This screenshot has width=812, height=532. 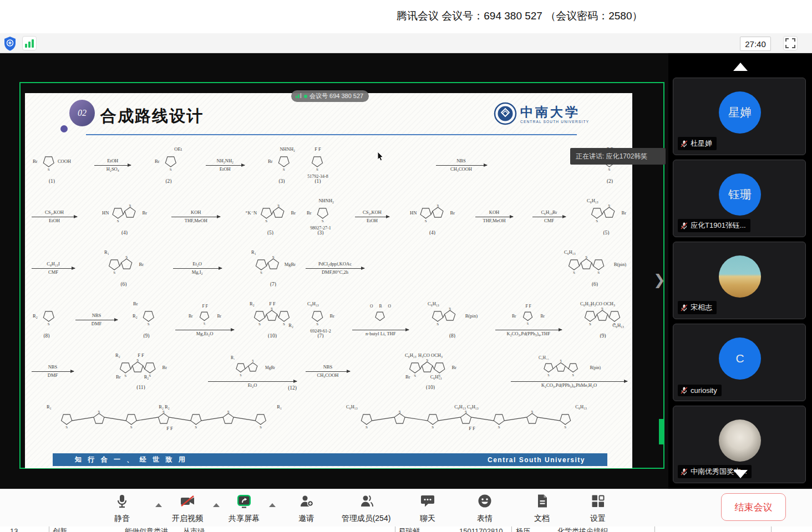 What do you see at coordinates (739, 116) in the screenshot?
I see `participant-tile: 星婵杜星婵` at bounding box center [739, 116].